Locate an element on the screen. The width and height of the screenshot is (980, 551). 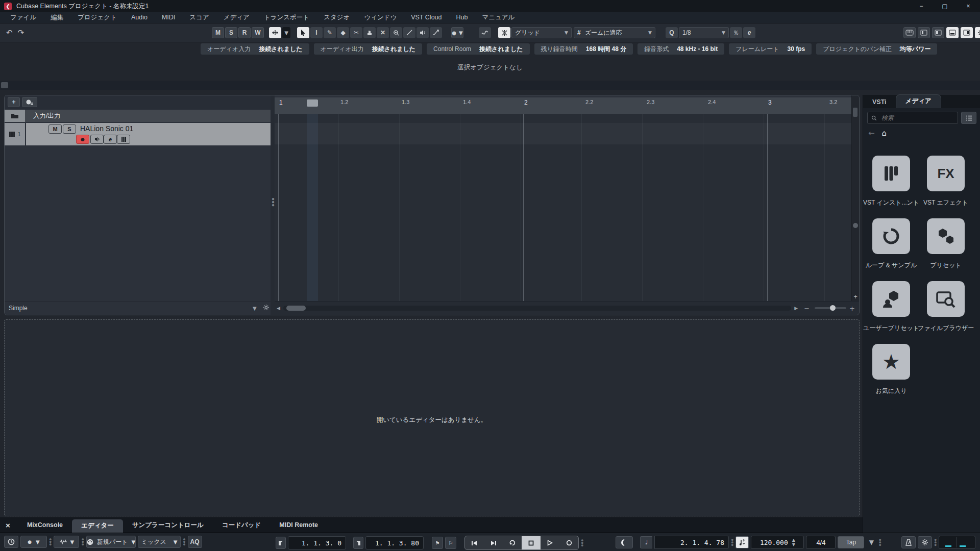
range-selection-tool: I is located at coordinates (316, 33).